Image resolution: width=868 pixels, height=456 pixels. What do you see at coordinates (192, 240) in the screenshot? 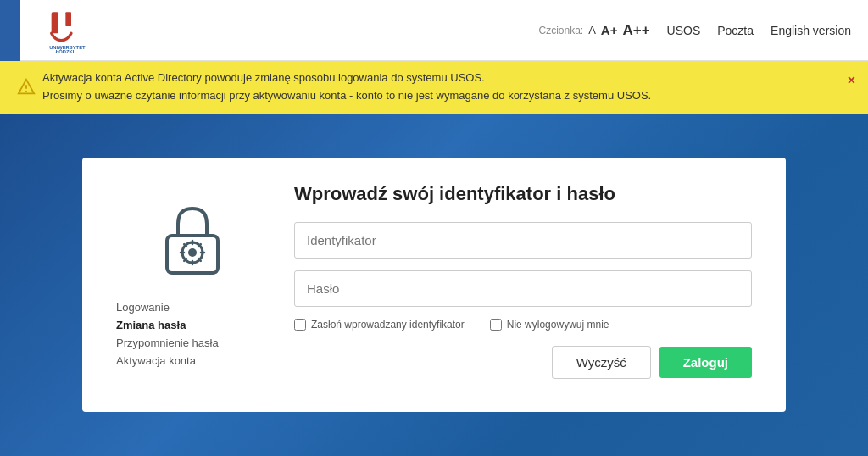
I see `lock-icon-container` at bounding box center [192, 240].